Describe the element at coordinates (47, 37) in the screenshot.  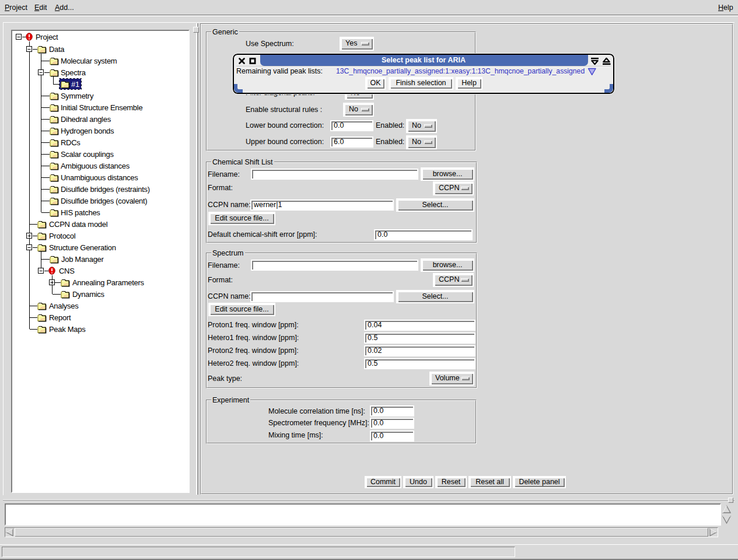
I see `svg-text: Project` at that location.